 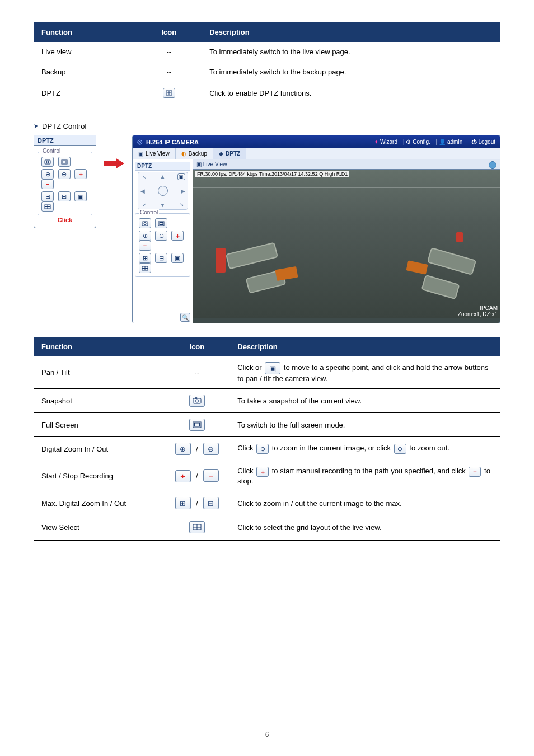 What do you see at coordinates (365, 504) in the screenshot?
I see `t2-r5-desc: Click to zoom in / out the current image…` at bounding box center [365, 504].